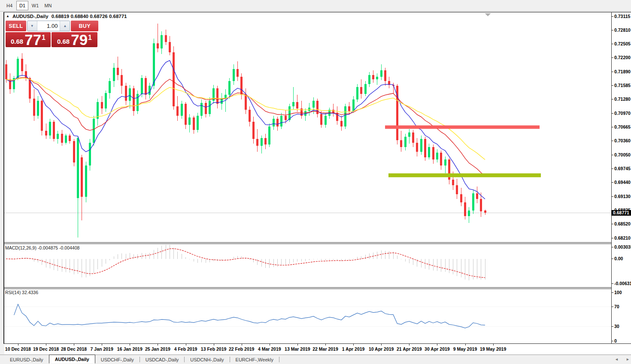 Image resolution: width=631 pixels, height=364 pixels. I want to click on buy-price-box: 0.68 79 1, so click(75, 39).